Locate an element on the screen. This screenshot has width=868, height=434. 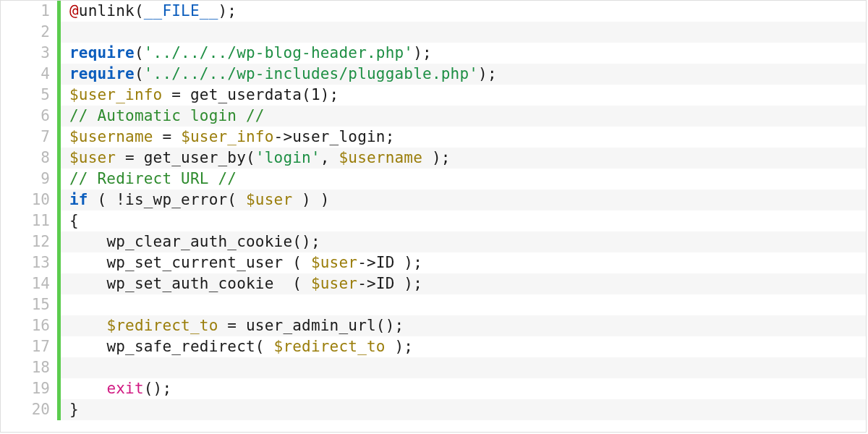
line-number: 20 is located at coordinates (29, 409).